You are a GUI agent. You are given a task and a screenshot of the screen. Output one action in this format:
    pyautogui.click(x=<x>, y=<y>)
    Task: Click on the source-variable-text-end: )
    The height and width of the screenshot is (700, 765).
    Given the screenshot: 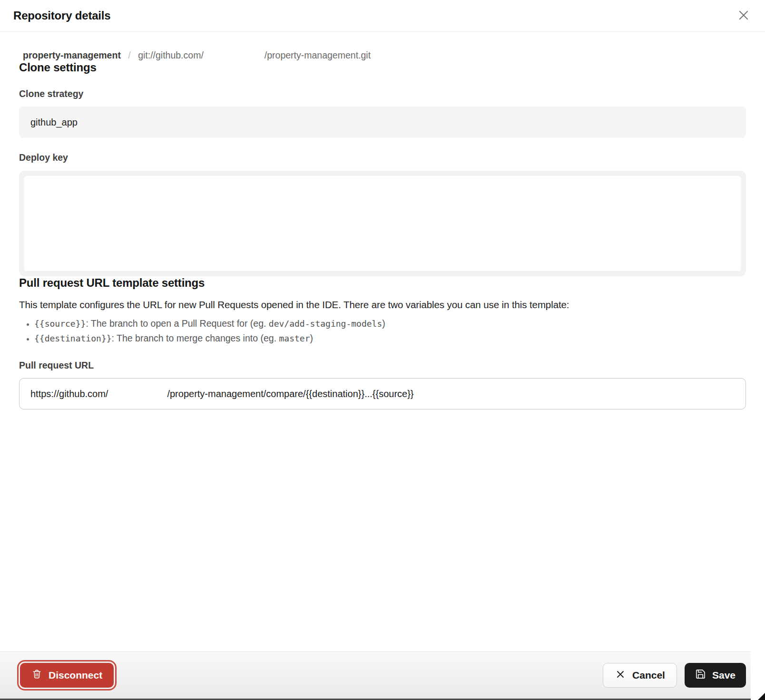 What is the action you would take?
    pyautogui.click(x=383, y=323)
    